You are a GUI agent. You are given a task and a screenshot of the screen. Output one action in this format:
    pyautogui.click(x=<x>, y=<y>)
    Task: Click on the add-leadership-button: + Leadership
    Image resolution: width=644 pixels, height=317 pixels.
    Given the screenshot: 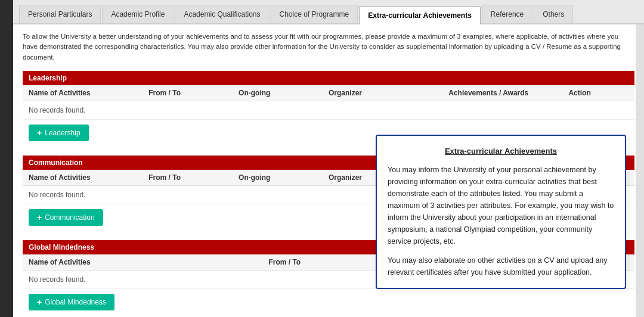 What is the action you would take?
    pyautogui.click(x=58, y=133)
    